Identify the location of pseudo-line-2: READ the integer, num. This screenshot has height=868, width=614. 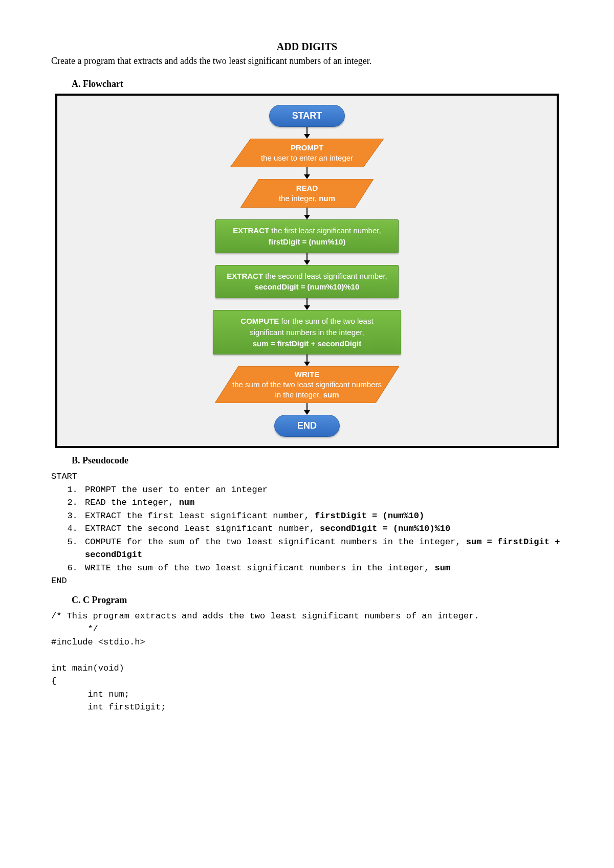
(323, 503).